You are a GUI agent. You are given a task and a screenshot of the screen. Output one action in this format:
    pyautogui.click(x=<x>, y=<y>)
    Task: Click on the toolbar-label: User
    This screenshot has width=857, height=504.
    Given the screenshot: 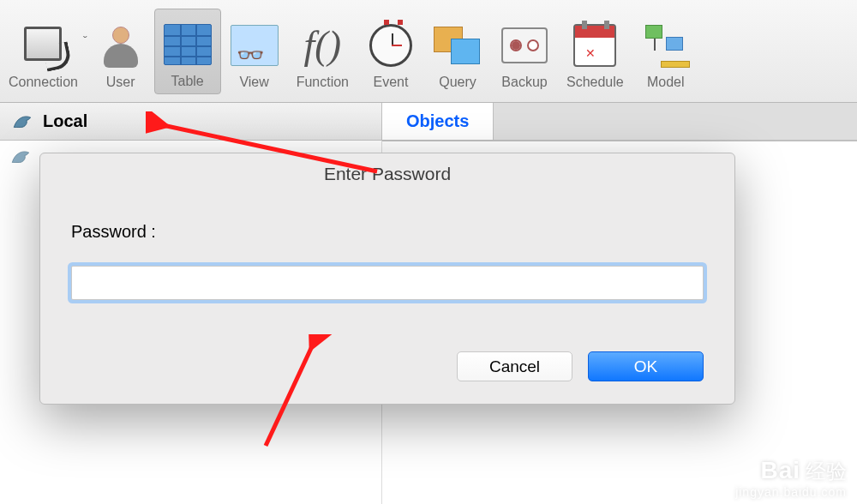 What is the action you would take?
    pyautogui.click(x=121, y=82)
    